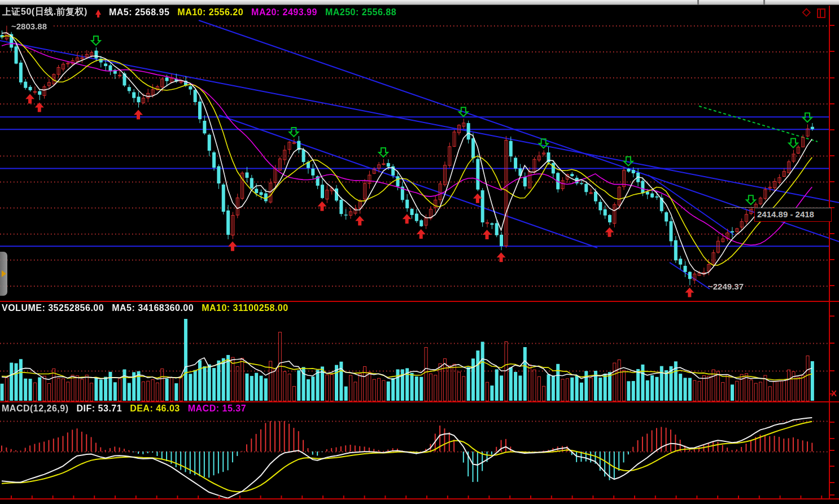  Describe the element at coordinates (3, 274) in the screenshot. I see `expand-sidebar-handle` at that location.